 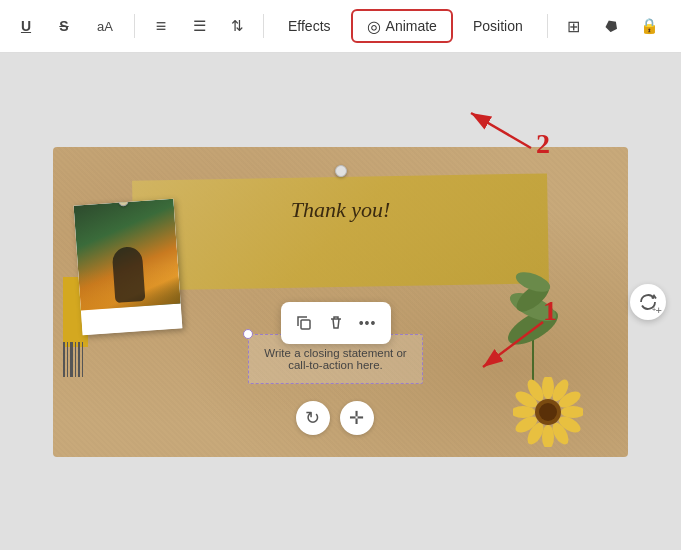 What do you see at coordinates (237, 26) in the screenshot?
I see `list-ordered-button: ⇅` at bounding box center [237, 26].